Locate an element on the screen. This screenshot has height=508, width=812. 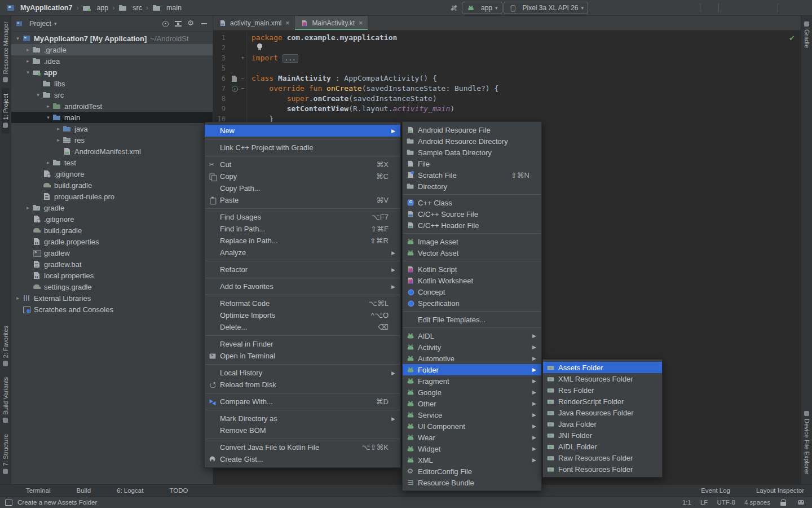
menu-item: Sample Data Directory ▶ is located at coordinates (472, 152).